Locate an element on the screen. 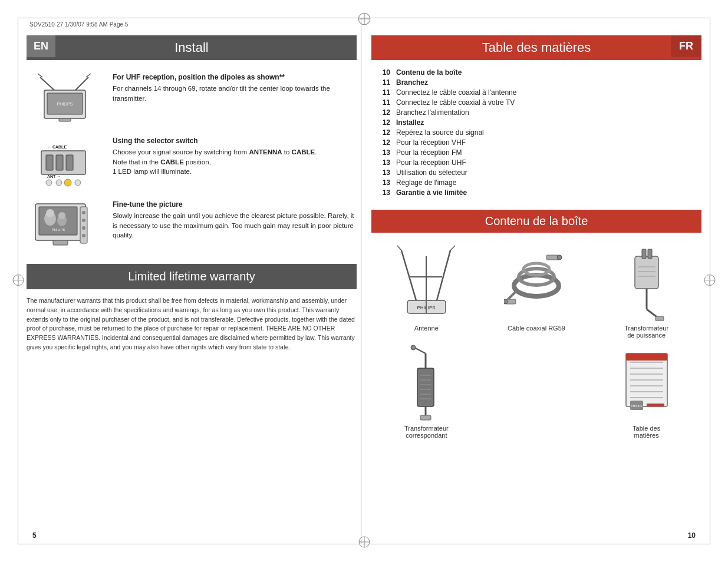 The image size is (728, 562). transfo-cor-image is located at coordinates (427, 383).